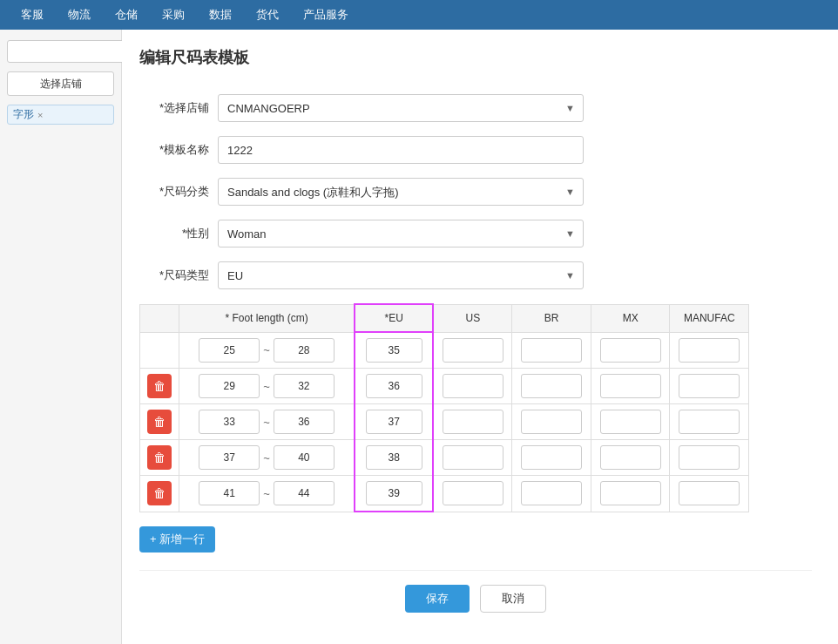 Image resolution: width=838 pixels, height=644 pixels. Describe the element at coordinates (40, 115) in the screenshot. I see `sidebar-tag-close: ×` at that location.